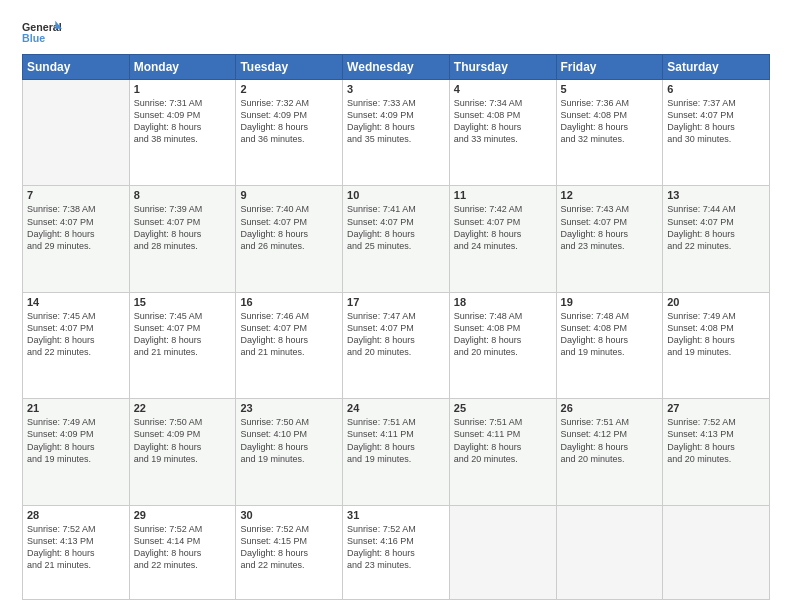 The image size is (792, 612). I want to click on calendar-cell: 9Sunrise: 7:40 AM Sunset: 4:07 PM Daylig…, so click(290, 239).